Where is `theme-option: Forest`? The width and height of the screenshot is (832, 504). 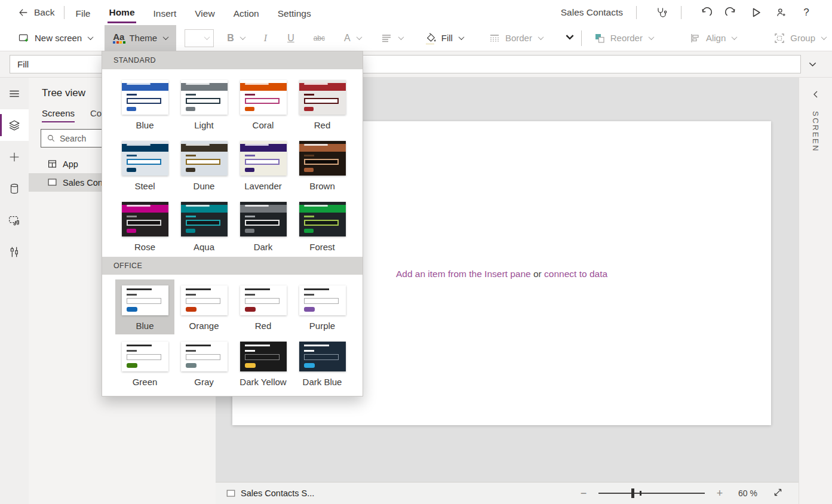 theme-option: Forest is located at coordinates (323, 226).